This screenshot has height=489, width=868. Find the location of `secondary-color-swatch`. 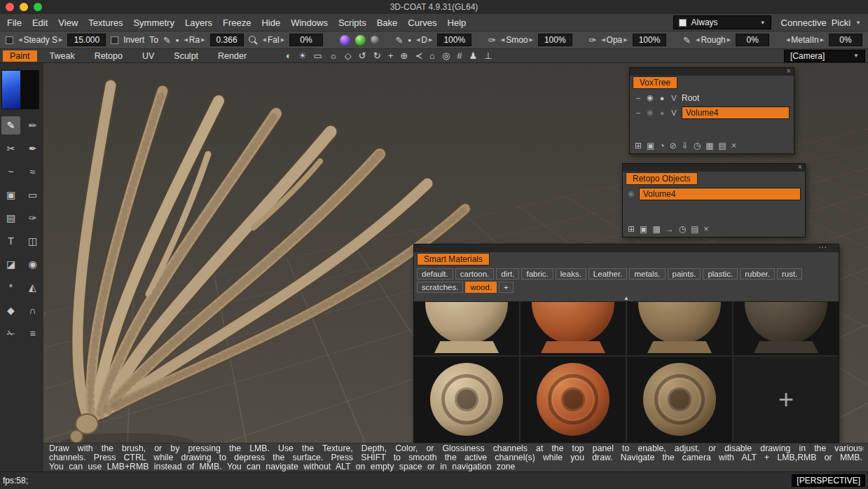

secondary-color-swatch is located at coordinates (30, 90).